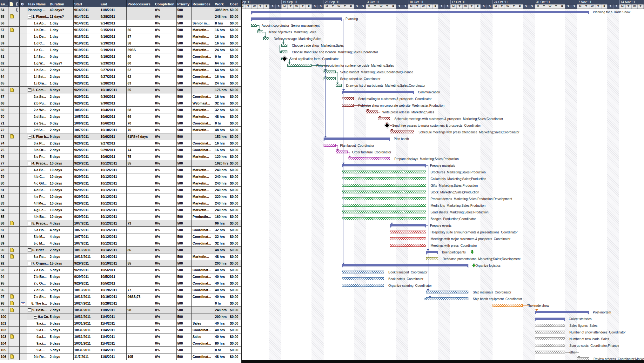 This screenshot has width=644, height=363. What do you see at coordinates (114, 310) in the screenshot?
I see `end-date-cell: 11/8/2011` at bounding box center [114, 310].